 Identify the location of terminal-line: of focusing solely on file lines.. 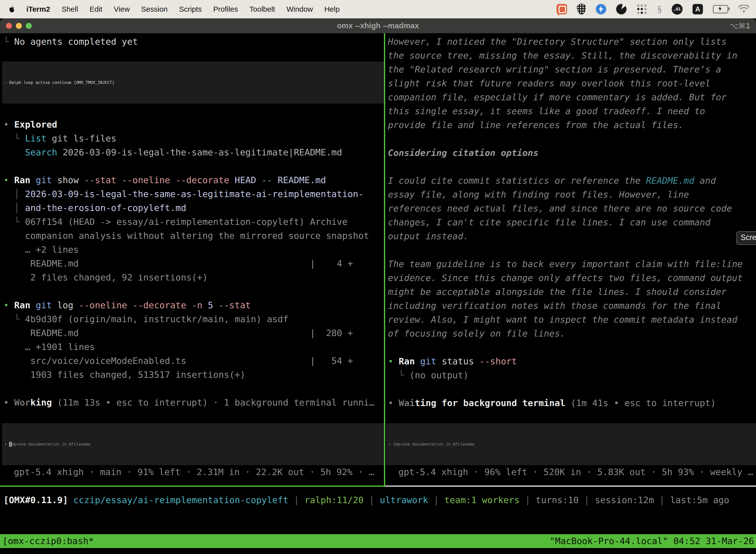
(565, 333).